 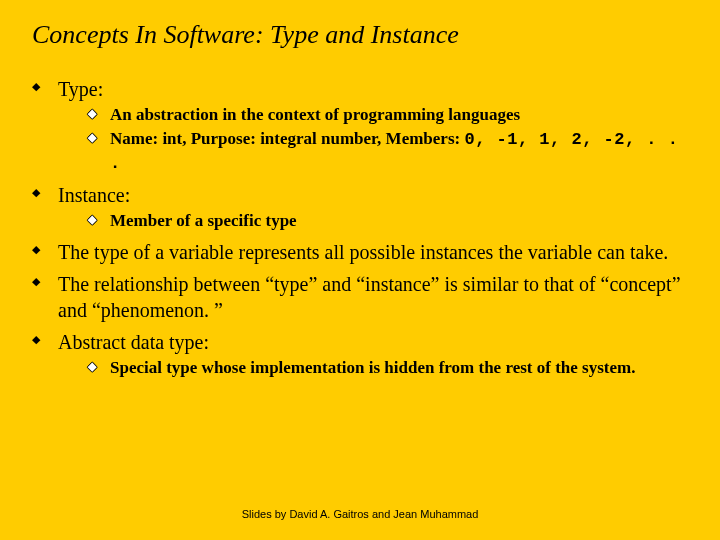 I want to click on bullet-adt-label: Abstract data type:, so click(x=134, y=342).